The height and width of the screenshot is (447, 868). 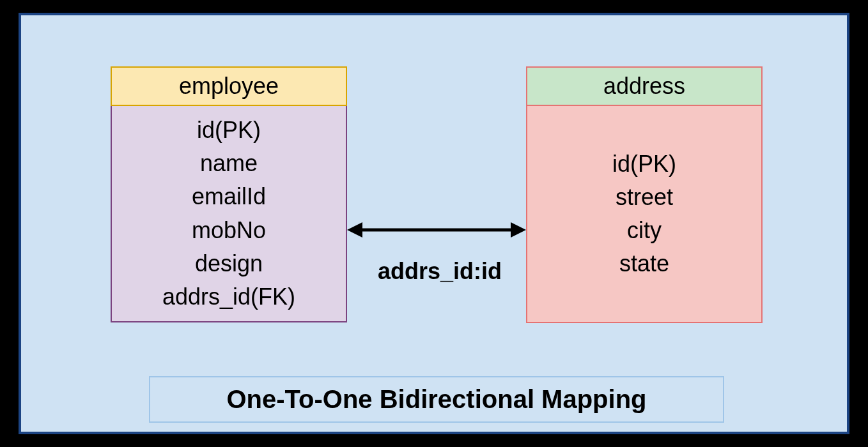 What do you see at coordinates (229, 197) in the screenshot?
I see `entity-field: emailId` at bounding box center [229, 197].